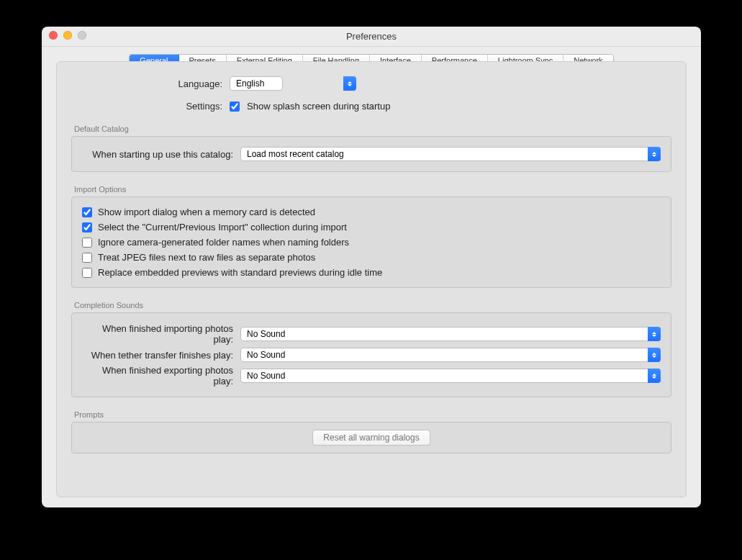  Describe the element at coordinates (207, 258) in the screenshot. I see `import-option-label: Treat JPEG files next to raw files as se…` at that location.